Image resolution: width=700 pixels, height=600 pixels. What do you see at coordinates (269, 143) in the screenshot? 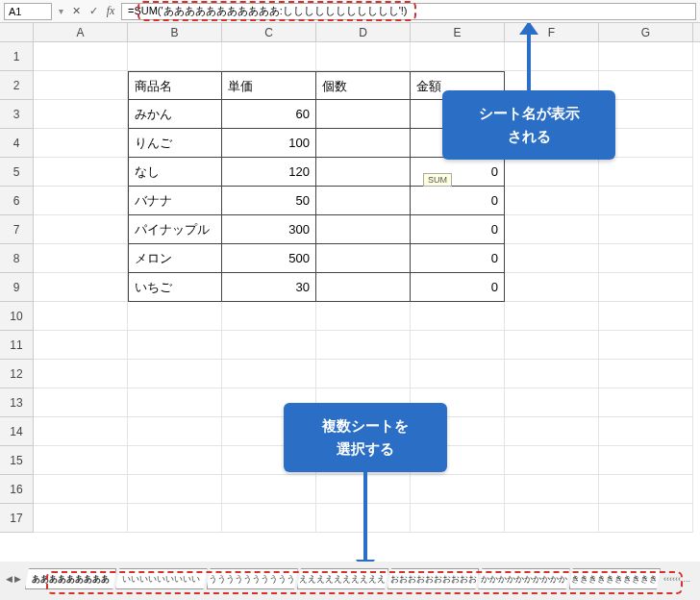
I see `cell: 100` at bounding box center [269, 143].